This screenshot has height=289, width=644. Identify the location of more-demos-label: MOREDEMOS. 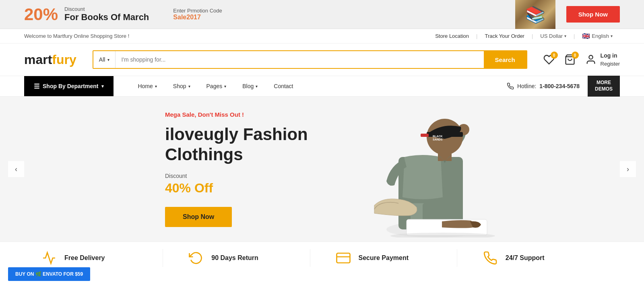
(604, 86).